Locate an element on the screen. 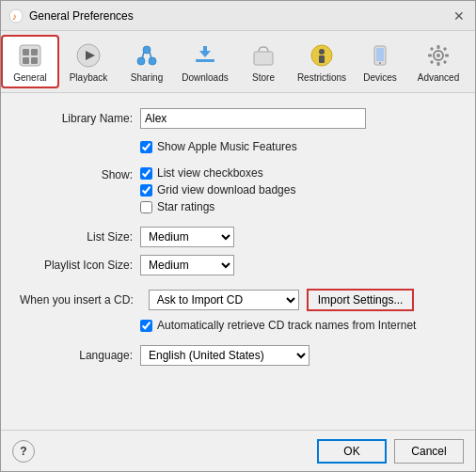  ok-button: OK is located at coordinates (352, 451).